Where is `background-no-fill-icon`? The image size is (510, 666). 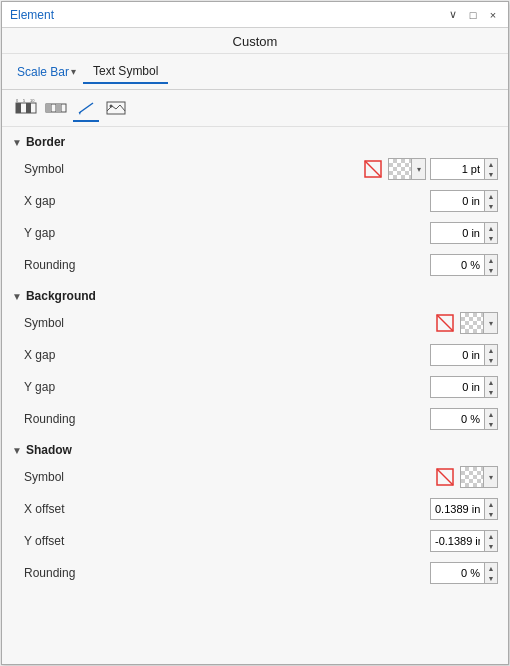
background-no-fill-icon is located at coordinates (445, 323).